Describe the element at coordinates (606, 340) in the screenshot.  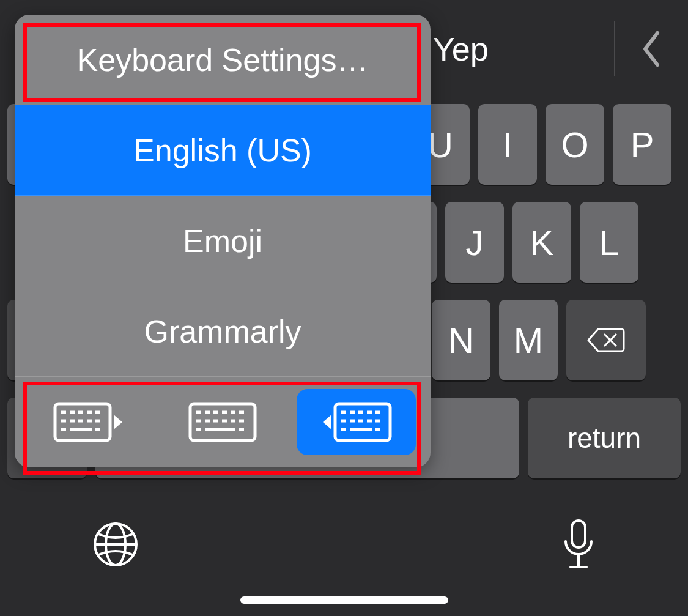
I see `key-backspace` at that location.